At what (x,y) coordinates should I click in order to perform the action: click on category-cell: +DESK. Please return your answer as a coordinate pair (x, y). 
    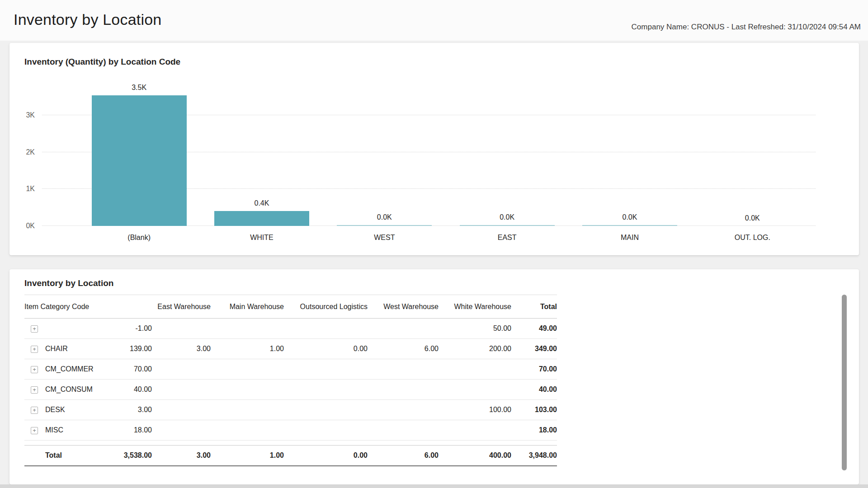
    Looking at the image, I should click on (72, 410).